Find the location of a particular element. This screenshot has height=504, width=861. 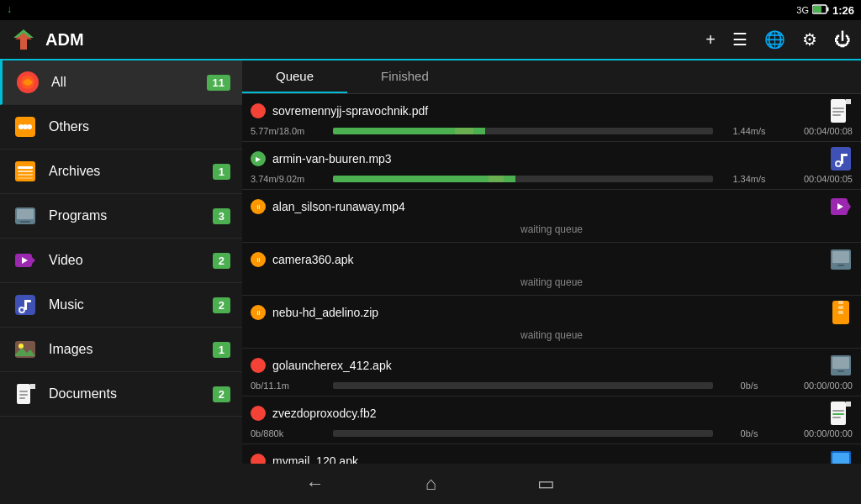

download-item: golauncherex_412.apk 0b/11.1m 0b/s 00:00… is located at coordinates (552, 373).